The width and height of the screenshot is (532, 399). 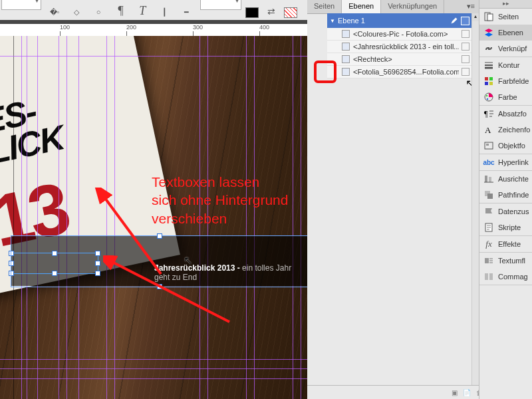 What do you see at coordinates (76, 12) in the screenshot?
I see `tool-icon: ◇` at bounding box center [76, 12].